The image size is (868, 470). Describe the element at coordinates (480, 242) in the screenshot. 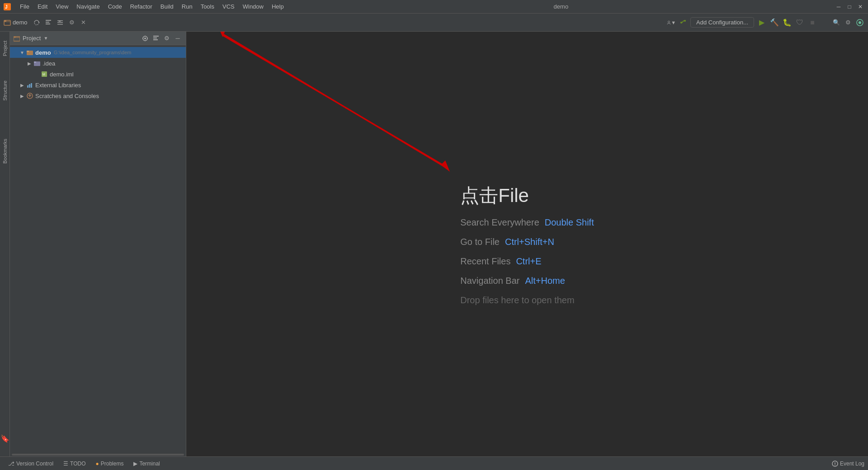

I see `goto-file-label: Go to File` at that location.